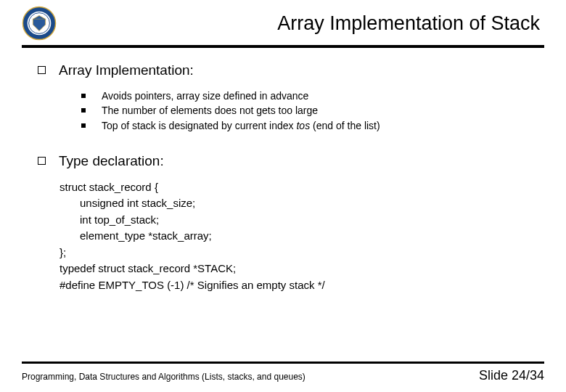 The image size is (566, 392). I want to click on heading-text: Array Implementation:, so click(126, 70).